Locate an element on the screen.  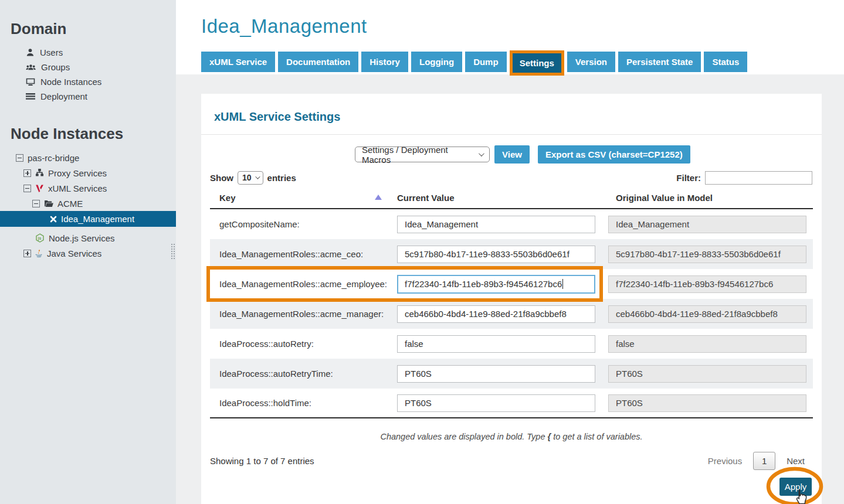
tree-node-label: pas-rc-bridge is located at coordinates (53, 158).